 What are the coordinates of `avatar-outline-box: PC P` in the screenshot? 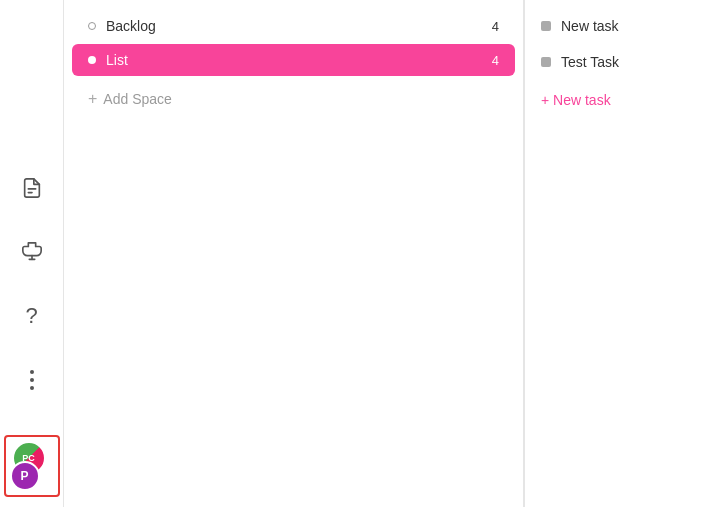 It's located at (32, 466).